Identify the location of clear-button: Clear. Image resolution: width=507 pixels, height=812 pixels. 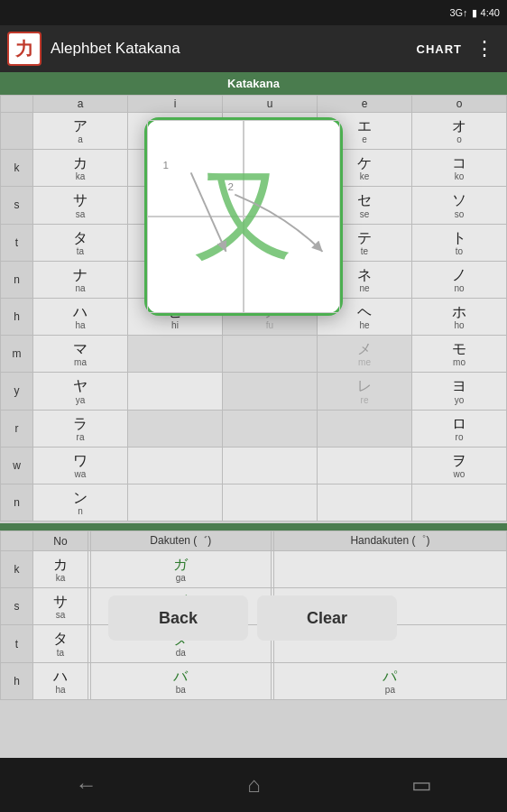
(327, 618).